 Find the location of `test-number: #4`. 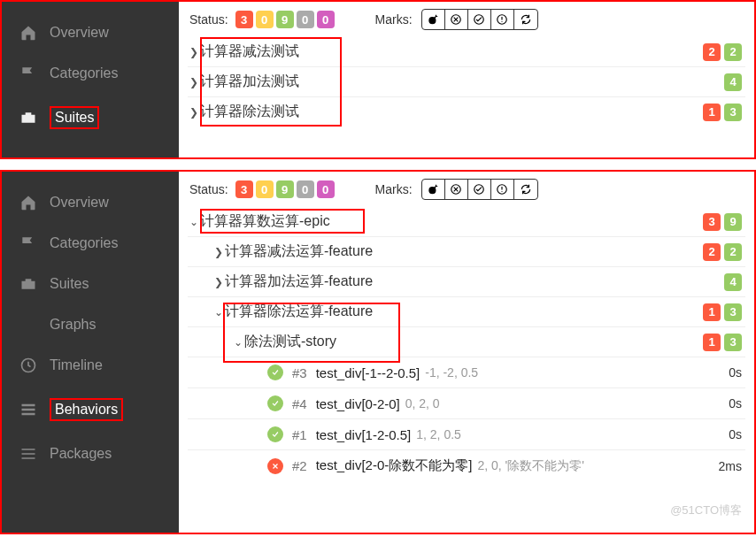

test-number: #4 is located at coordinates (299, 403).